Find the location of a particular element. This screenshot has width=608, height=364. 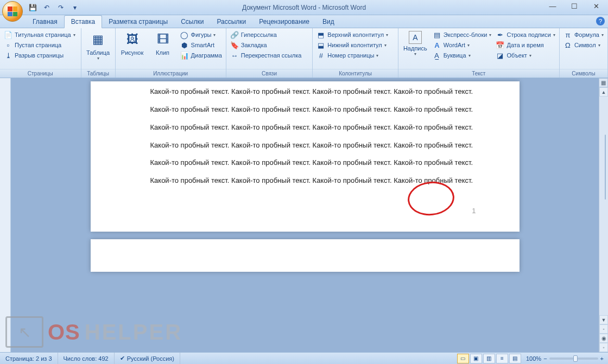

tab-insert: Вставка is located at coordinates (84, 22).